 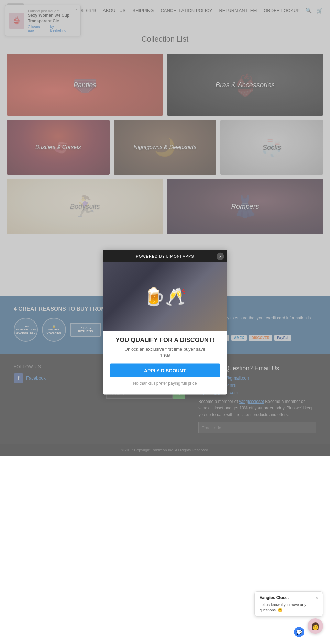 I want to click on discount-percent: 10%!, so click(x=165, y=355).